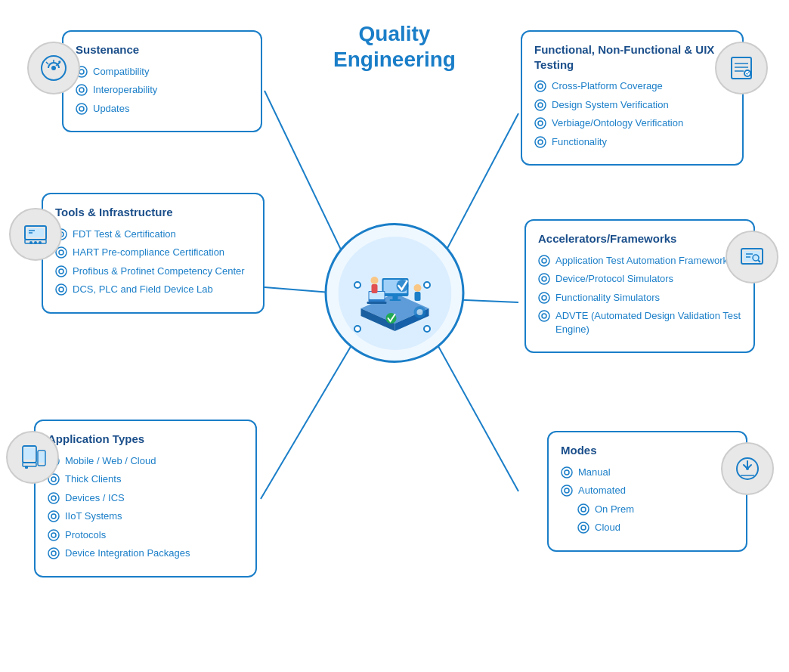 The width and height of the screenshot is (789, 672). Describe the element at coordinates (145, 499) in the screenshot. I see `card-apptypes: Application Types Mobile / Web / Cloud T…` at that location.